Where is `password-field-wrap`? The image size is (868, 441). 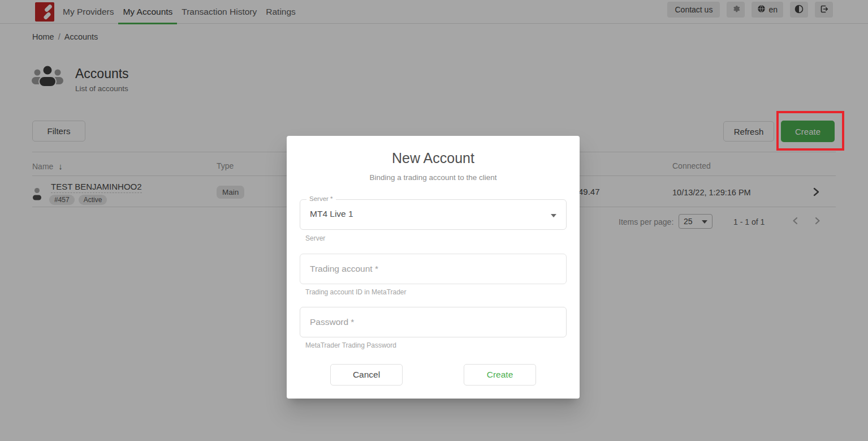
password-field-wrap is located at coordinates (433, 322).